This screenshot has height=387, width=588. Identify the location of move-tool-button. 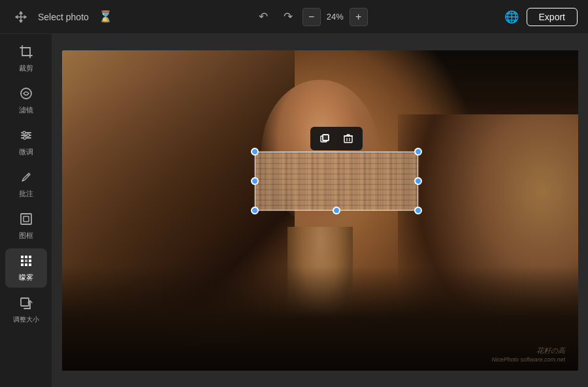
(21, 17).